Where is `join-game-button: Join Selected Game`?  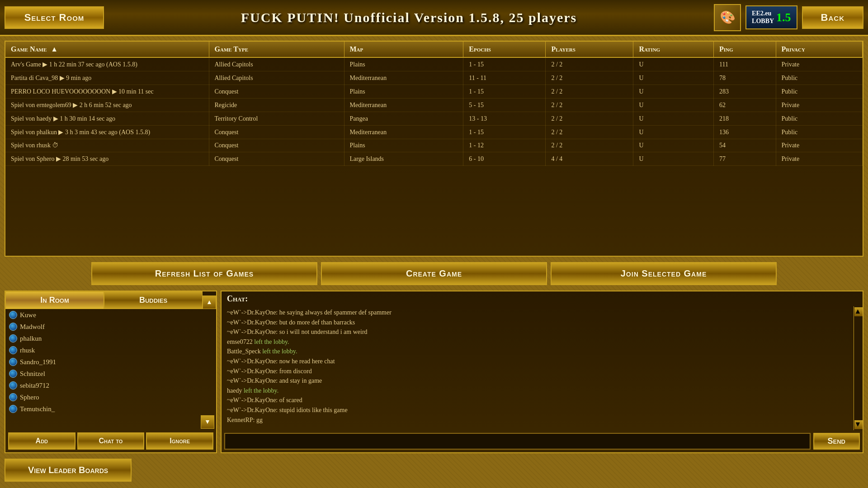
join-game-button: Join Selected Game is located at coordinates (664, 274).